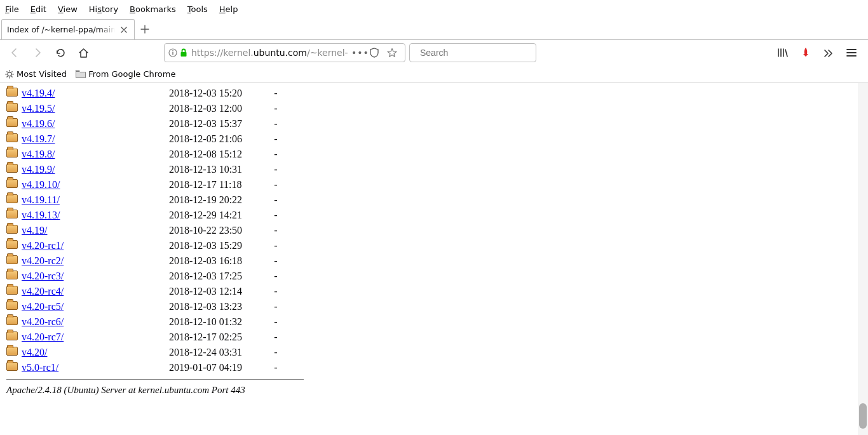 This screenshot has height=435, width=868. I want to click on bookmark-from-chrome: From Google Chrome, so click(126, 74).